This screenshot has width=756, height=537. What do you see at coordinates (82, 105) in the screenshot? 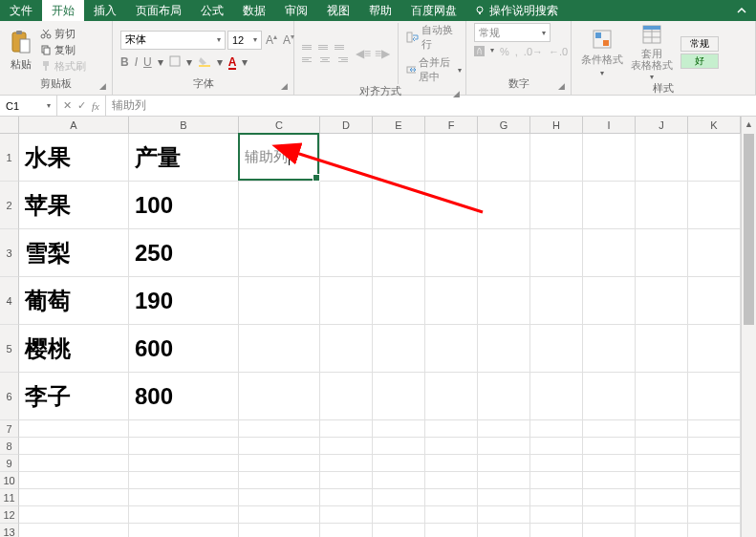
I see `confirm-edit-icon: ✓` at bounding box center [82, 105].